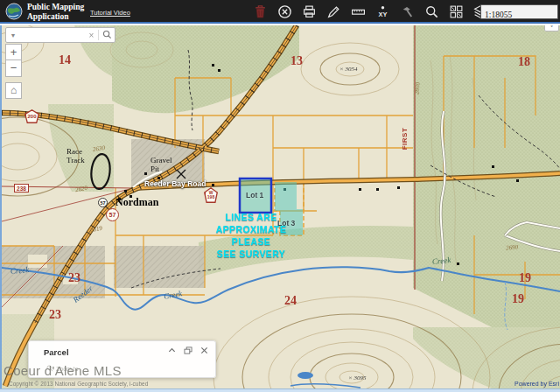 The width and height of the screenshot is (560, 392). What do you see at coordinates (280, 390) in the screenshot?
I see `window-edge` at bounding box center [280, 390].